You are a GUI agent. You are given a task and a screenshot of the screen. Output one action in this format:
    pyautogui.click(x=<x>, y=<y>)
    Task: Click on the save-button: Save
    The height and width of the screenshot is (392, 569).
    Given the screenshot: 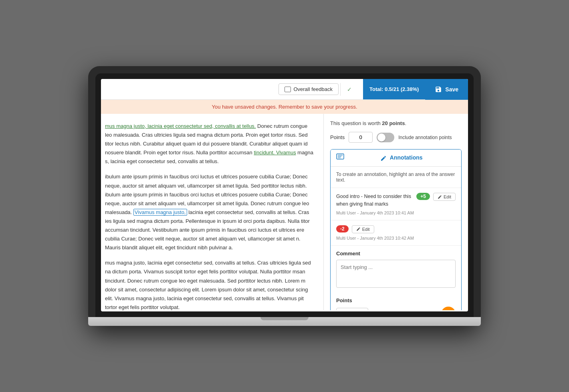 What is the action you would take?
    pyautogui.click(x=446, y=89)
    